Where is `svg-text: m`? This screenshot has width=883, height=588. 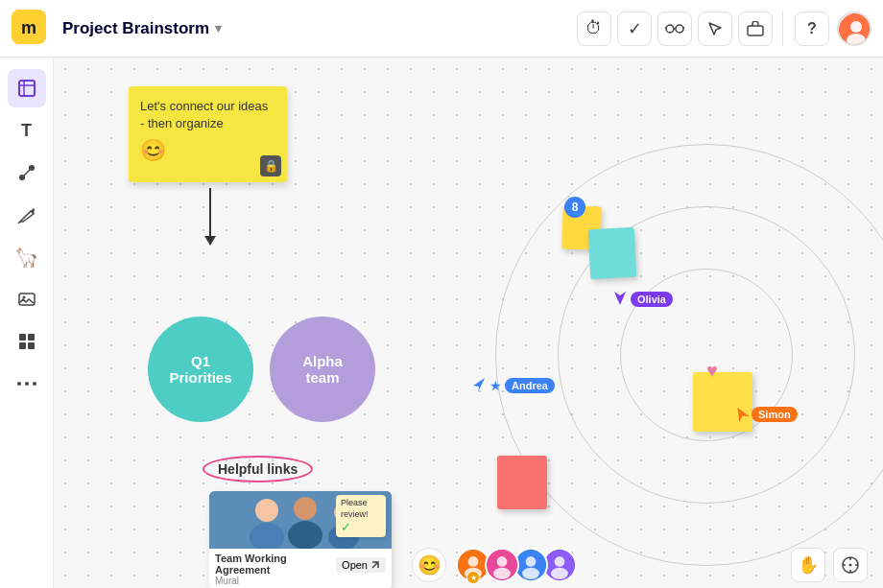
svg-text: m is located at coordinates (29, 28).